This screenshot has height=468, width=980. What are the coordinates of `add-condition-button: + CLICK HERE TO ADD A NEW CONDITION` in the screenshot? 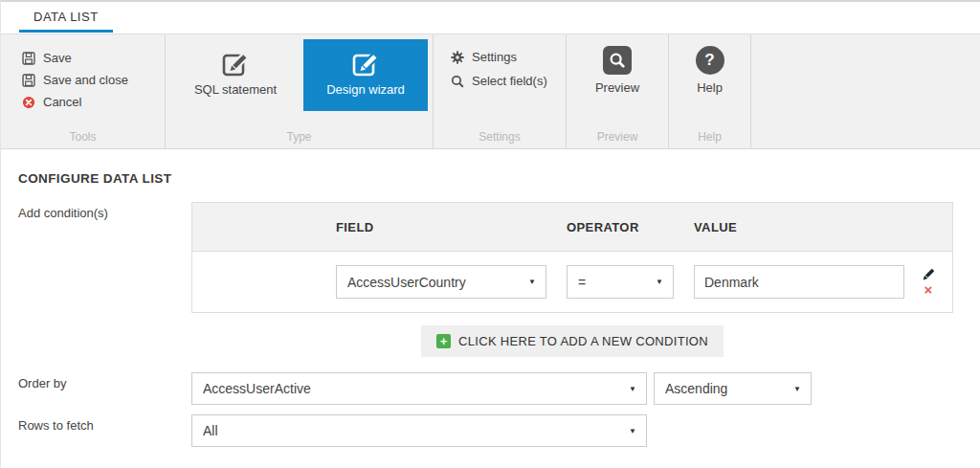 It's located at (572, 341).